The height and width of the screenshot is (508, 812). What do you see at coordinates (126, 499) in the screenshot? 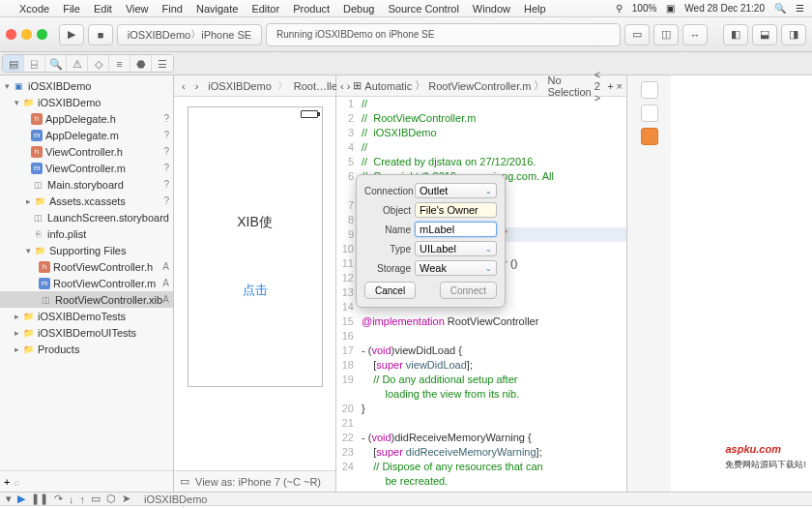
I see `location-icon: ➤` at bounding box center [126, 499].